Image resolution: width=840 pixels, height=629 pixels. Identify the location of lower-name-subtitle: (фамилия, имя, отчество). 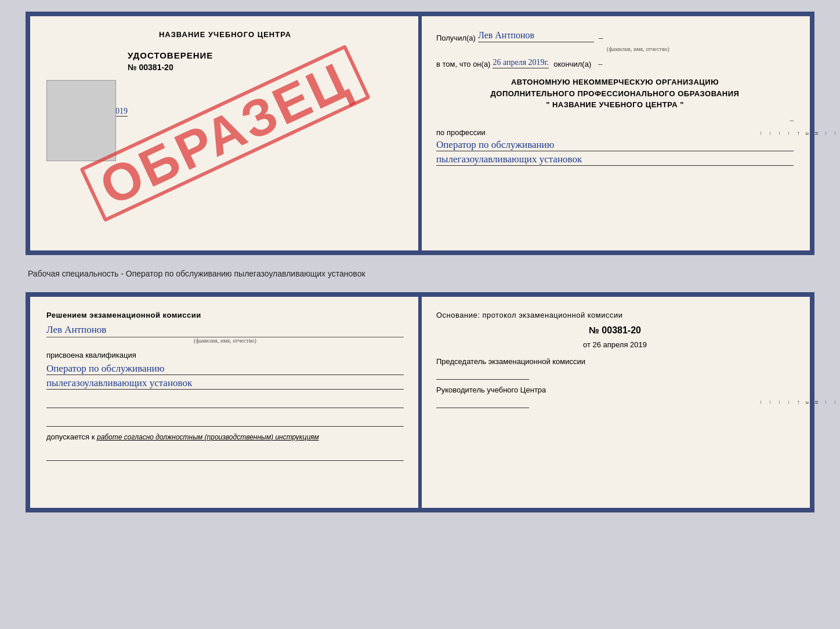
(225, 340).